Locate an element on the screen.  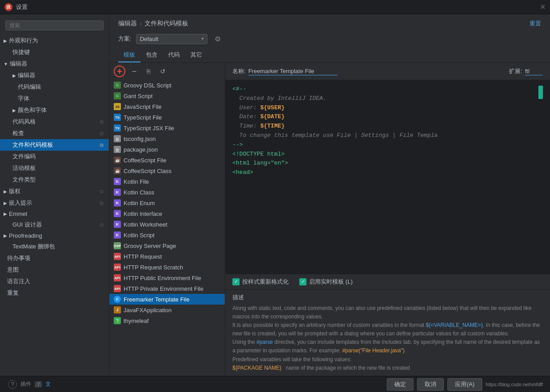
expand-arrow: ▶ is located at coordinates (14, 76).